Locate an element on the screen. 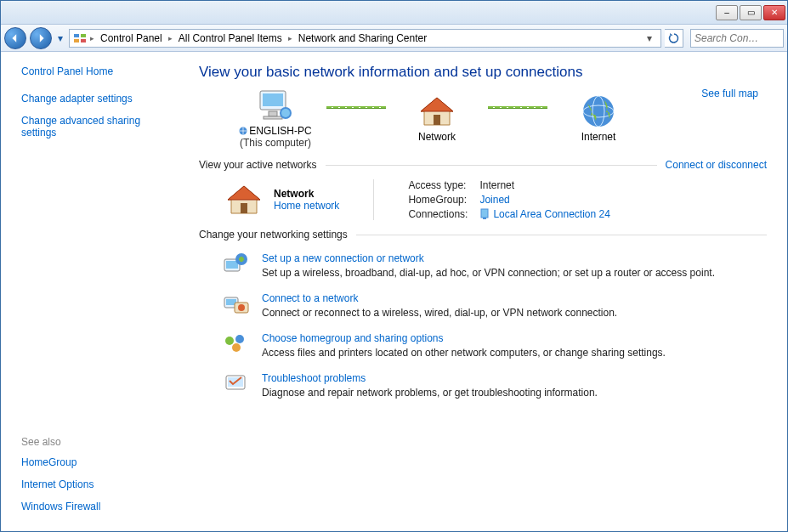 The image size is (788, 532). node-network: Network is located at coordinates (437, 118).